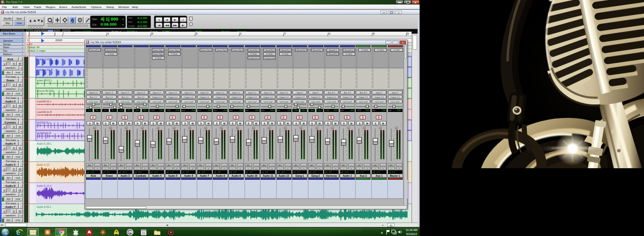 The height and width of the screenshot is (236, 644). What do you see at coordinates (44, 186) in the screenshot?
I see `svg-text: Audio 5_11.V` at bounding box center [44, 186].